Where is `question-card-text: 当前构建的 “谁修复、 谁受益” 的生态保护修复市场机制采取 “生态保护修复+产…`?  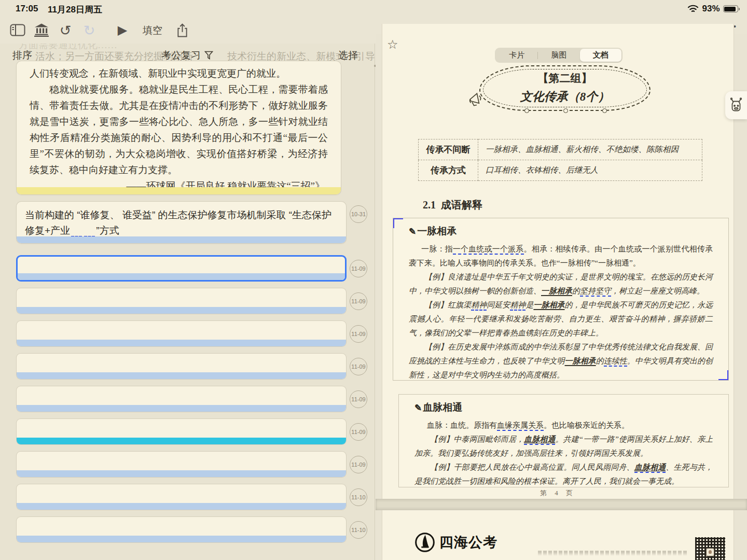 question-card-text: 当前构建的 “谁修复、 谁受益” 的生态保护修复市场机制采取 “生态保护修复+产… is located at coordinates (182, 220).